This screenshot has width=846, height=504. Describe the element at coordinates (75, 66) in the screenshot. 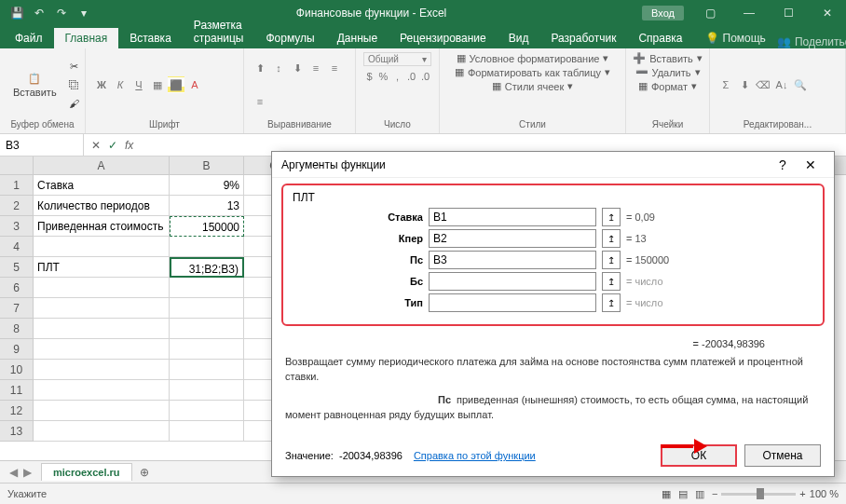

I see `cut-icon: ✂` at that location.